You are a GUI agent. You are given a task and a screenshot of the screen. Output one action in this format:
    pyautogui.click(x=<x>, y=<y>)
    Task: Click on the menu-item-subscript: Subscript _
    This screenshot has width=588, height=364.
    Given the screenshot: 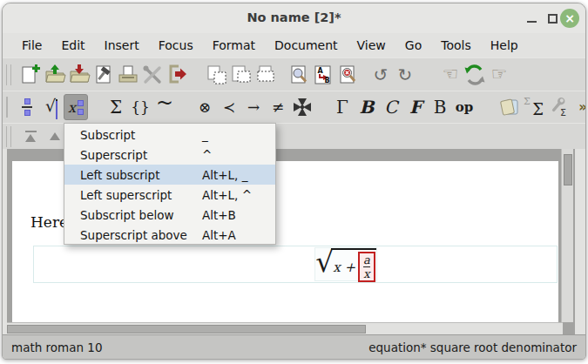 What is the action you would take?
    pyautogui.click(x=170, y=134)
    